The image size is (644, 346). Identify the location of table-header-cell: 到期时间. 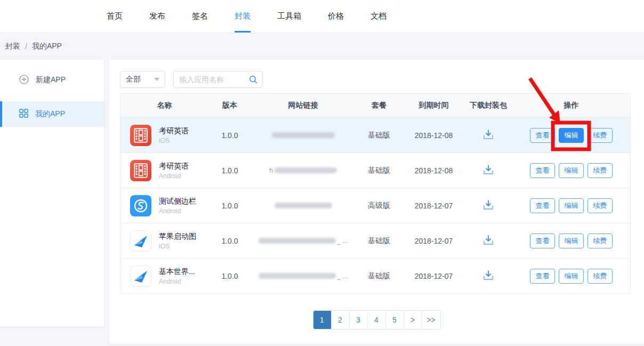
(434, 106).